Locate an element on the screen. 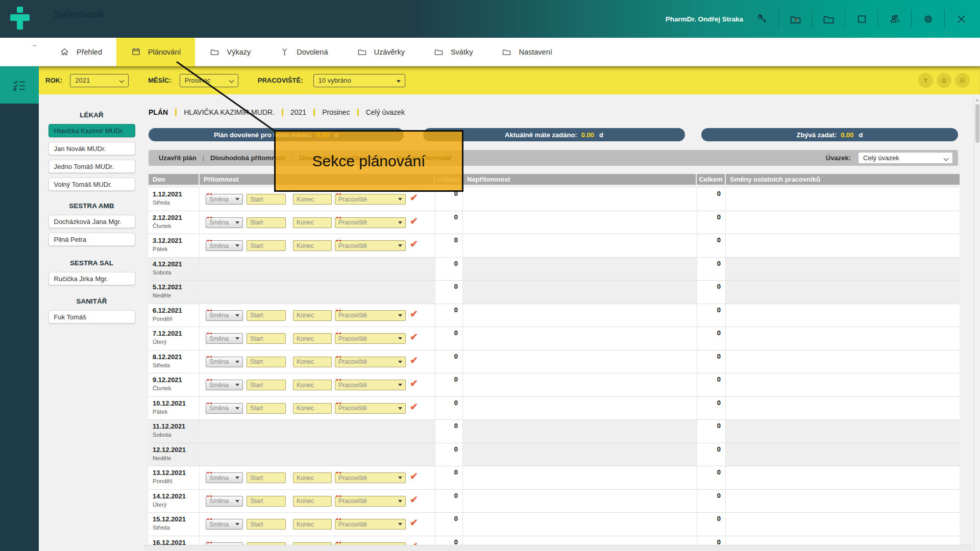 The height and width of the screenshot is (551, 980). uvazek-select: Celý úvazek is located at coordinates (905, 158).